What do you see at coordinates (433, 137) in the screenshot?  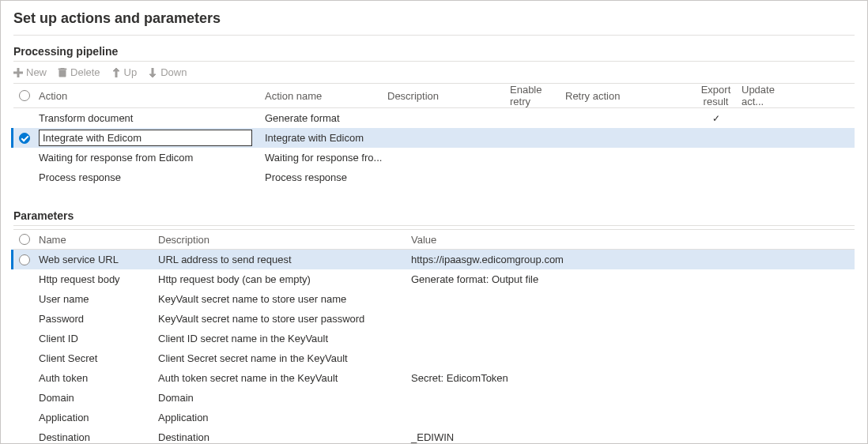 I see `pipeline-row: Integrate with EdicomIntegrate with Edic…` at bounding box center [433, 137].